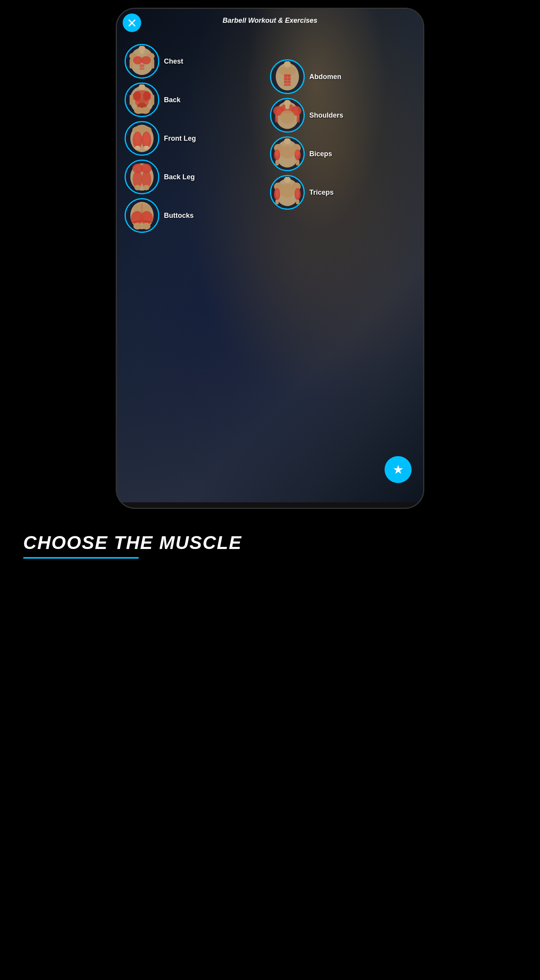 The width and height of the screenshot is (540, 980). Describe the element at coordinates (180, 139) in the screenshot. I see `muscle-label-front-leg: Front Leg` at that location.